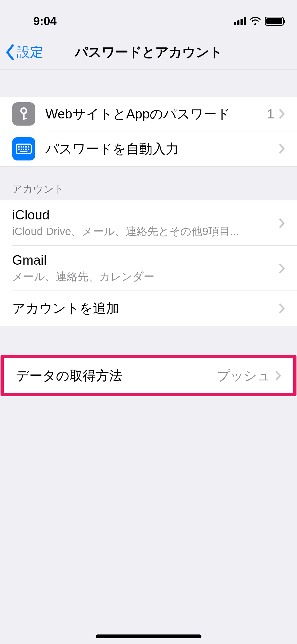  Describe the element at coordinates (255, 21) in the screenshot. I see `wifi-icon` at that location.